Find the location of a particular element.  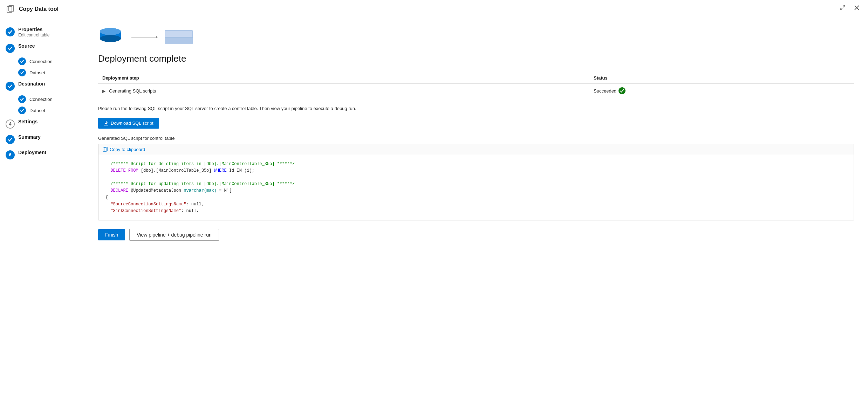

sql-script-label: Generated SQL script for control table is located at coordinates (476, 138).